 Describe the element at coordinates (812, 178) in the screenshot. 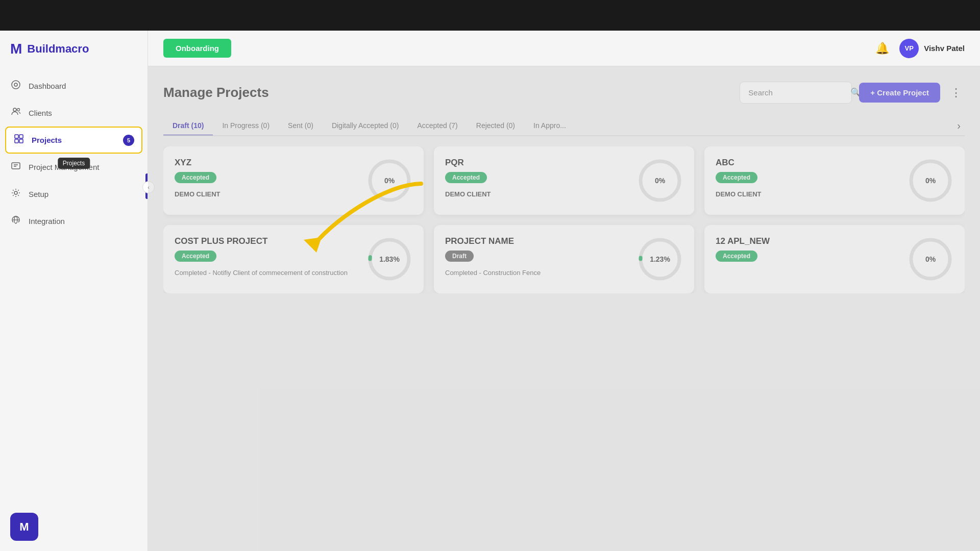

I see `project-info: ABC Accepted DEMO CLIENT` at that location.